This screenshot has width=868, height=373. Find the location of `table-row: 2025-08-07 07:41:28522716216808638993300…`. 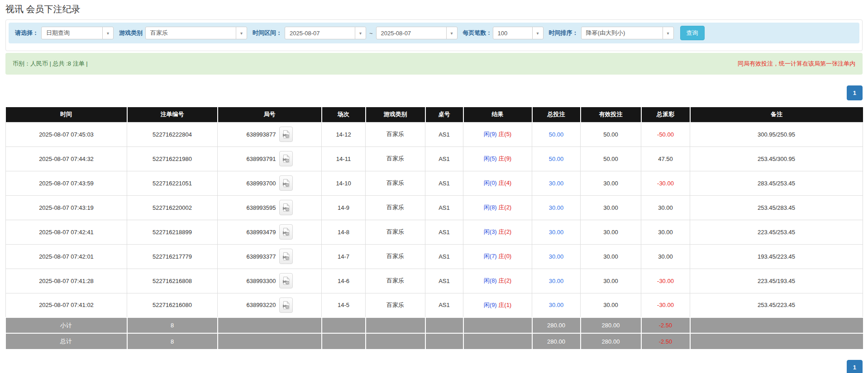

table-row: 2025-08-07 07:41:28522716216808638993300… is located at coordinates (434, 281).